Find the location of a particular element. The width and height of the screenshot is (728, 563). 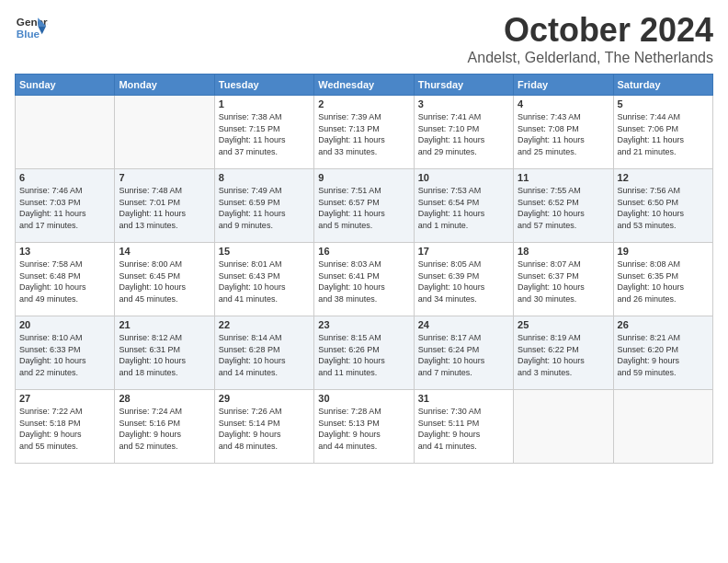

day-number: 30 is located at coordinates (364, 398).